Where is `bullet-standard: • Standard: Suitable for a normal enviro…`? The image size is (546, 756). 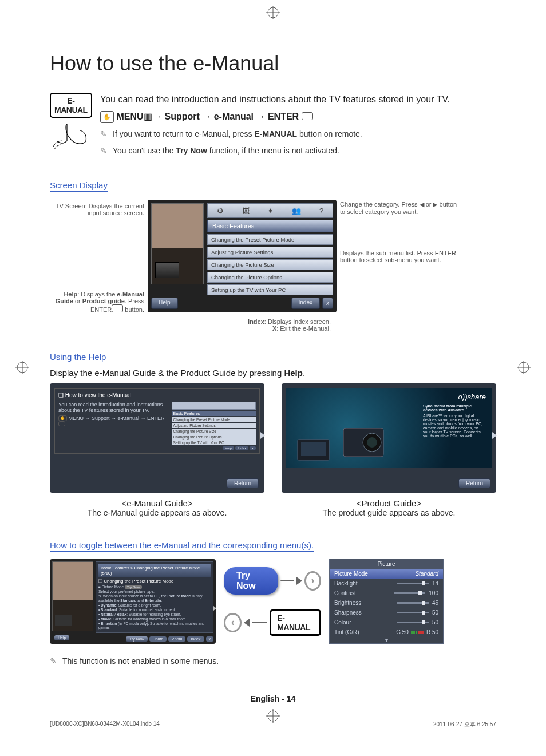
bullet-standard: • Standard: Suitable for a normal enviro… is located at coordinates (155, 610).